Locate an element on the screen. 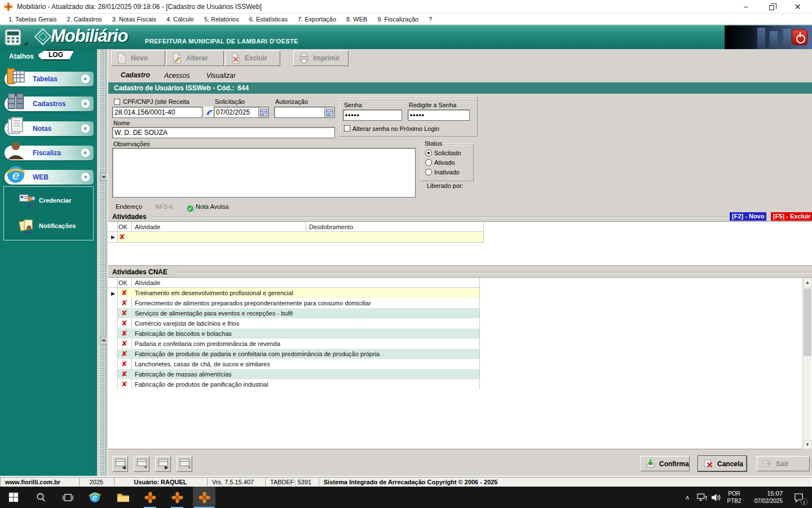 This screenshot has width=812, height=508. subtab-endereco: Endereço is located at coordinates (131, 207).